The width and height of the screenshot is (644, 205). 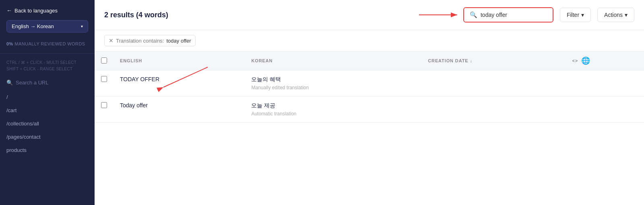 I want to click on row2-translation-note: Automatic translation, so click(x=333, y=114).